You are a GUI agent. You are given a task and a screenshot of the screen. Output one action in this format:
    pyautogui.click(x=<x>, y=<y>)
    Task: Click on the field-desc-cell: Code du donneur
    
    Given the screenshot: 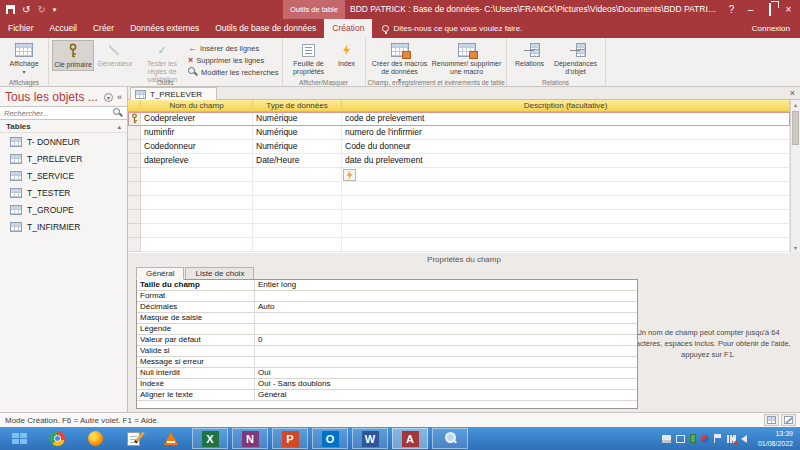 What is the action you would take?
    pyautogui.click(x=566, y=147)
    